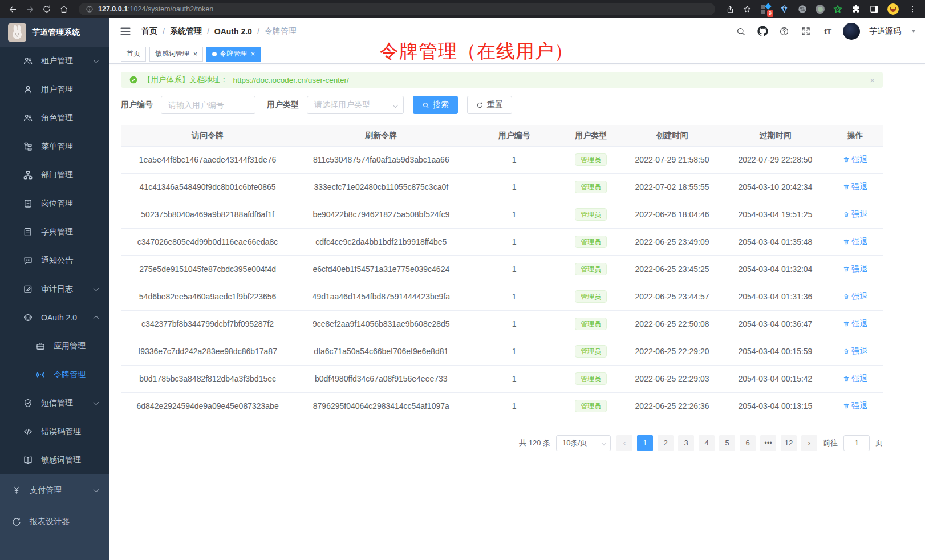 The width and height of the screenshot is (925, 560). I want to click on sidebar-item: 字典管理, so click(55, 232).